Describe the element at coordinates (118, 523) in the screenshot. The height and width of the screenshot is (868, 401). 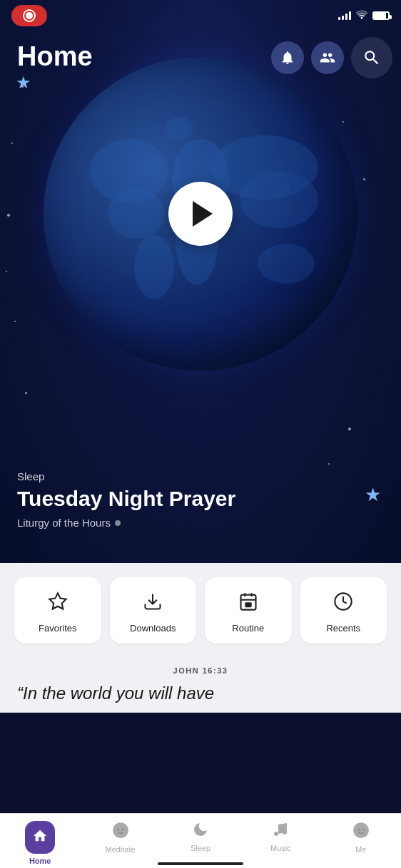
I see `dot-indicator` at that location.